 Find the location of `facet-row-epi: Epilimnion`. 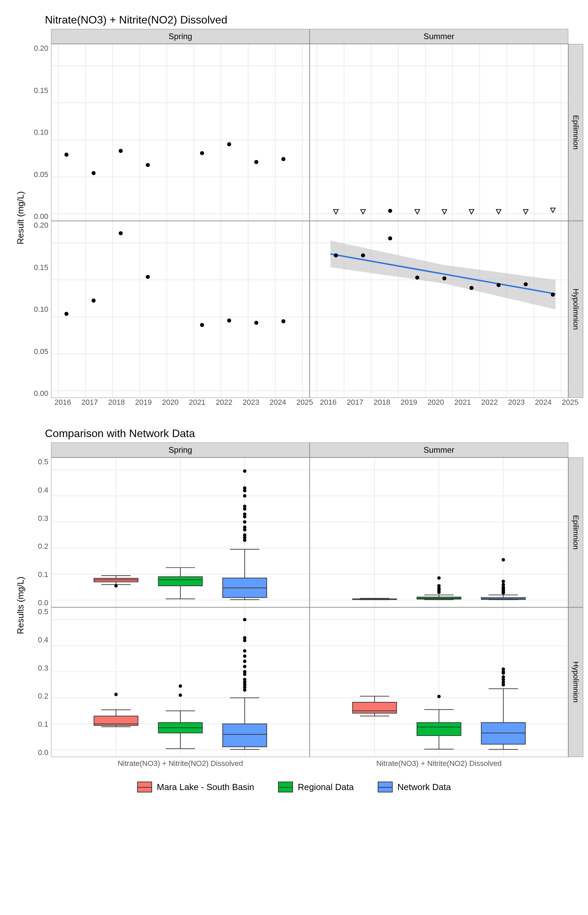

facet-row-epi: Epilimnion is located at coordinates (576, 132).